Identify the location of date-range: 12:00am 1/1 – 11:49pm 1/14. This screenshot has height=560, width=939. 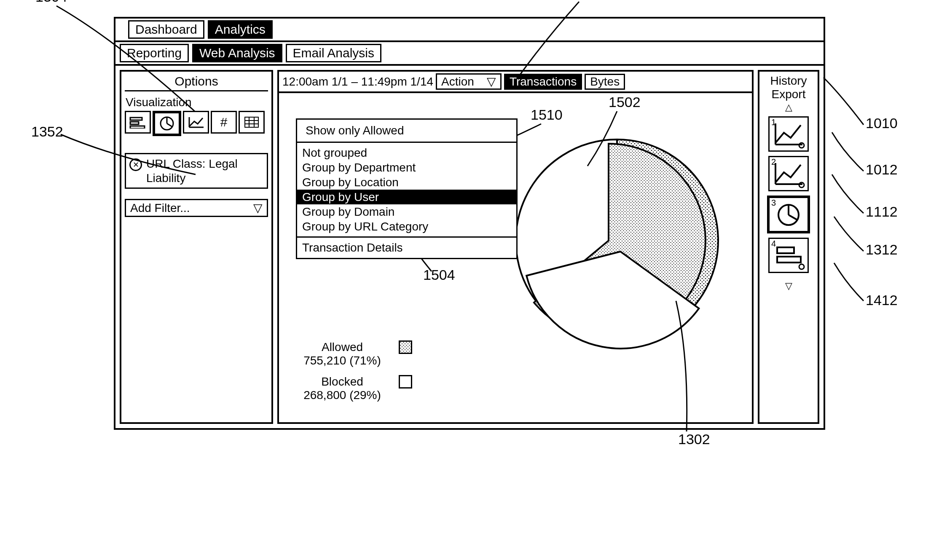
(358, 82).